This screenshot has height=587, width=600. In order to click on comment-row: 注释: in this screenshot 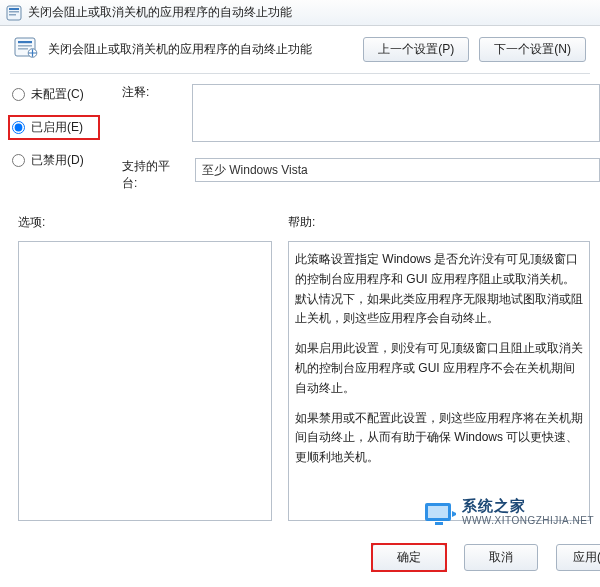, I will do `click(361, 113)`.